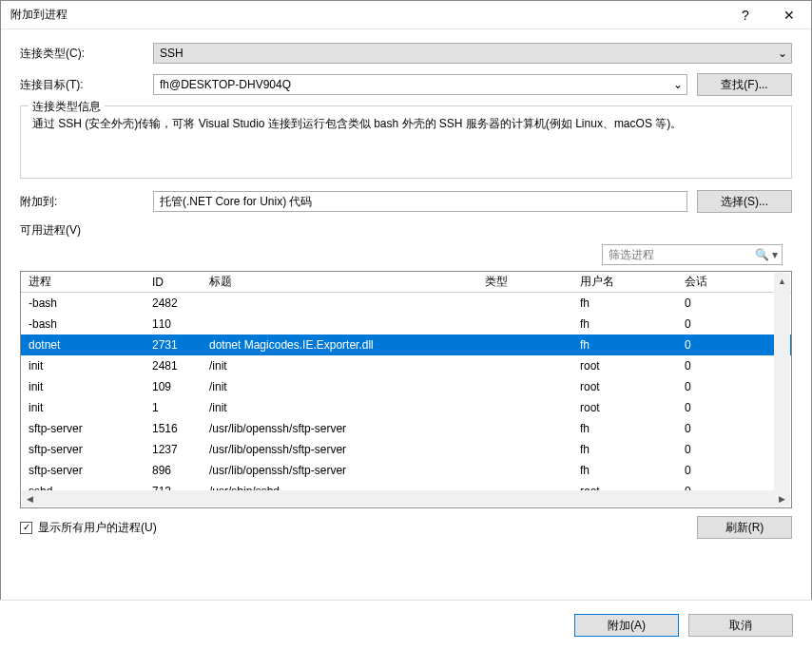 Image resolution: width=812 pixels, height=650 pixels. I want to click on help-button: ?, so click(745, 15).